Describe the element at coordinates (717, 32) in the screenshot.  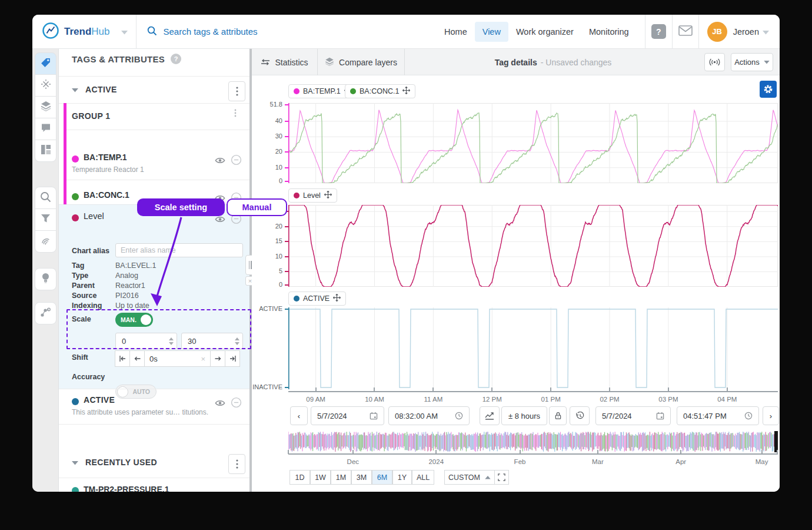
I see `avatar: JB` at that location.